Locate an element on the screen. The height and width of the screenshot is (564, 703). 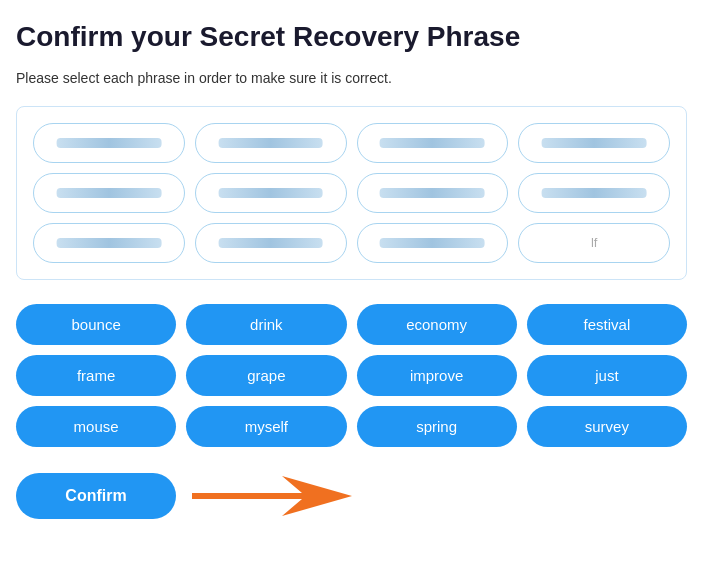
word-btn-just: just is located at coordinates (607, 376).